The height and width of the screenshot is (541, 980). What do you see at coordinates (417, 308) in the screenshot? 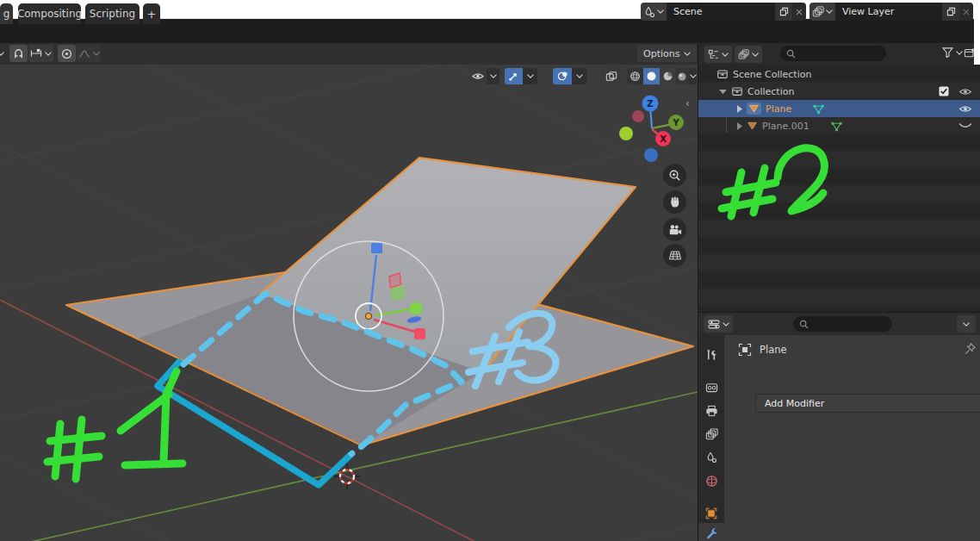
I see `gizmo-y-handle` at bounding box center [417, 308].